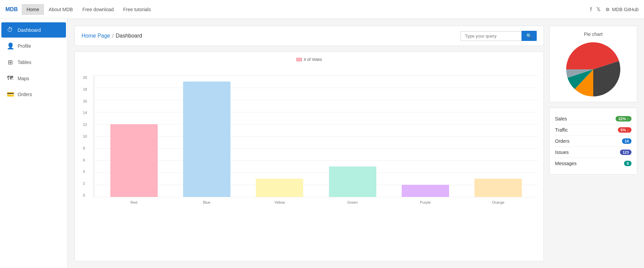  Describe the element at coordinates (593, 64) in the screenshot. I see `pie-chart-card: Pie chart` at that location.